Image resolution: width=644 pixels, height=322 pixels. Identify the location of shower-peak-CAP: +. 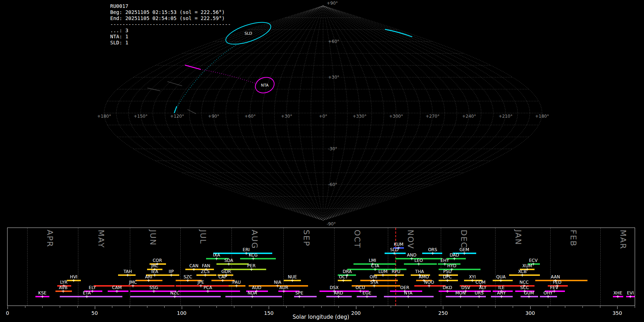
(223, 280).